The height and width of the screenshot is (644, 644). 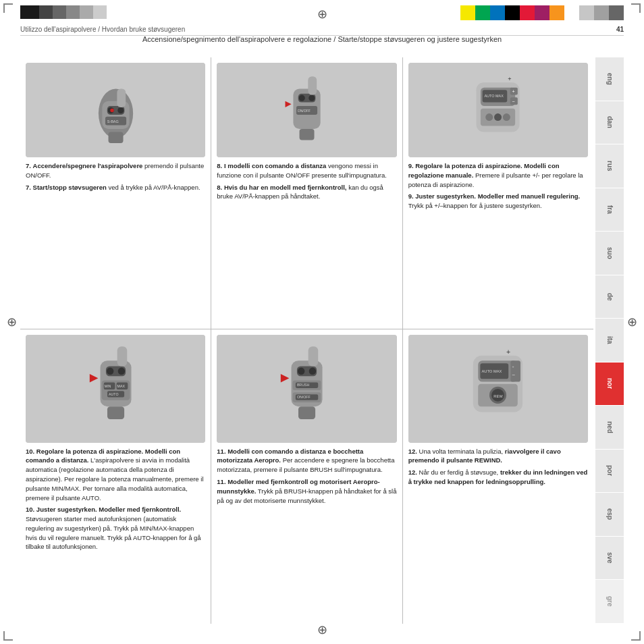 What do you see at coordinates (610, 297) in the screenshot?
I see `lang-item-de: de` at bounding box center [610, 297].